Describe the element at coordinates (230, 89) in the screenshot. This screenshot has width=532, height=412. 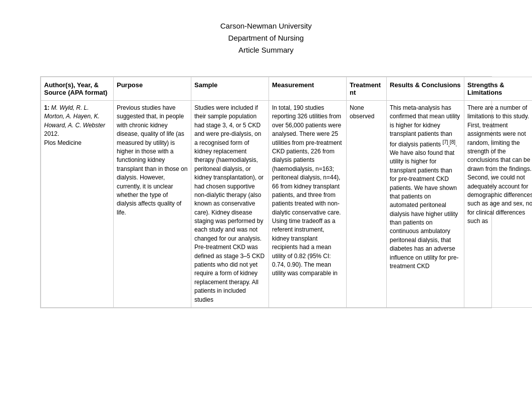
I see `col-header-sample: Sample` at that location.